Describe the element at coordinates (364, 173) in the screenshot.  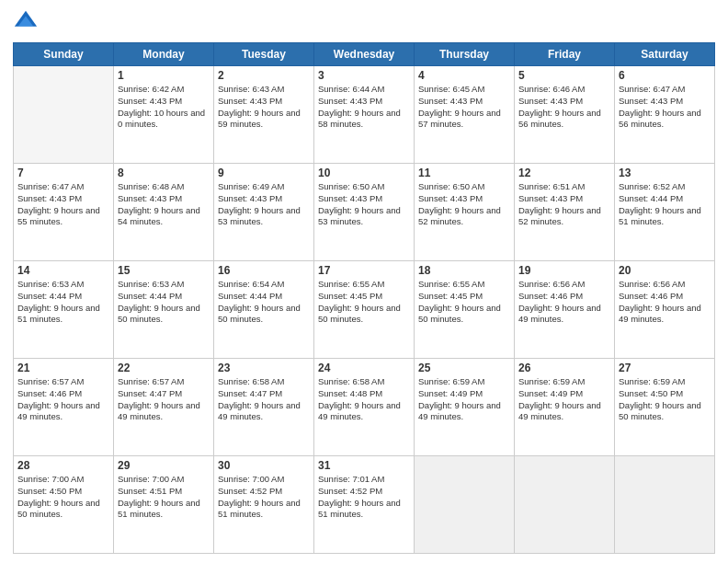
I see `day-number: 10` at that location.